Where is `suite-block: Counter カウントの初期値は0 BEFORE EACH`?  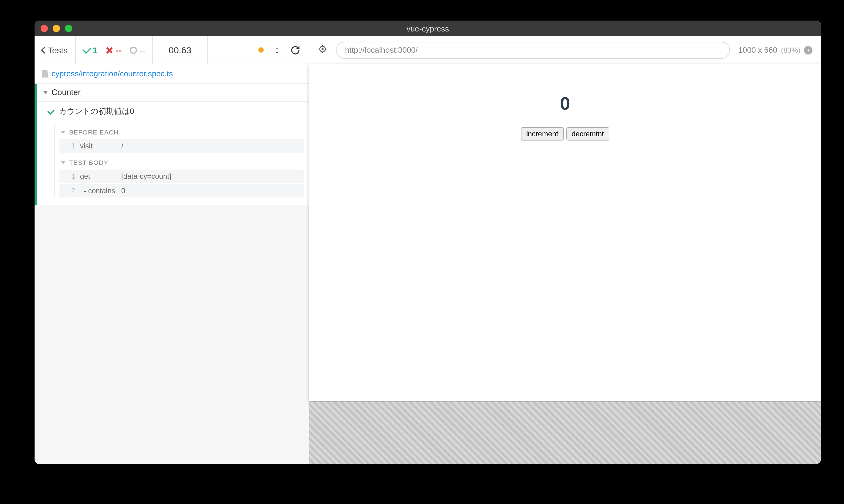
suite-block: Counter カウントの初期値は0 BEFORE EACH is located at coordinates (172, 144).